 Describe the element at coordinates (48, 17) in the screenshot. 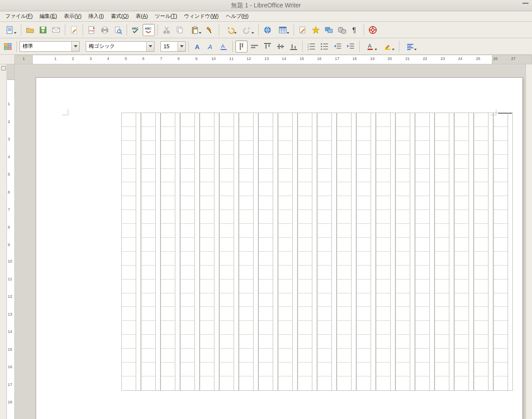

I see `menu-edit: 編集(E)` at that location.